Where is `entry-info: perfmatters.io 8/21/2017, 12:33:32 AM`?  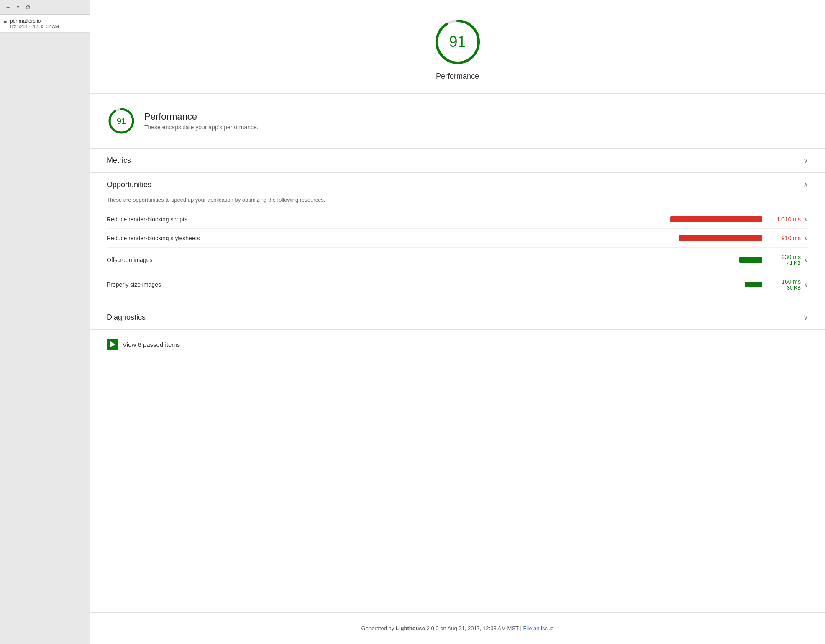
entry-info: perfmatters.io 8/21/2017, 12:33:32 AM is located at coordinates (34, 23).